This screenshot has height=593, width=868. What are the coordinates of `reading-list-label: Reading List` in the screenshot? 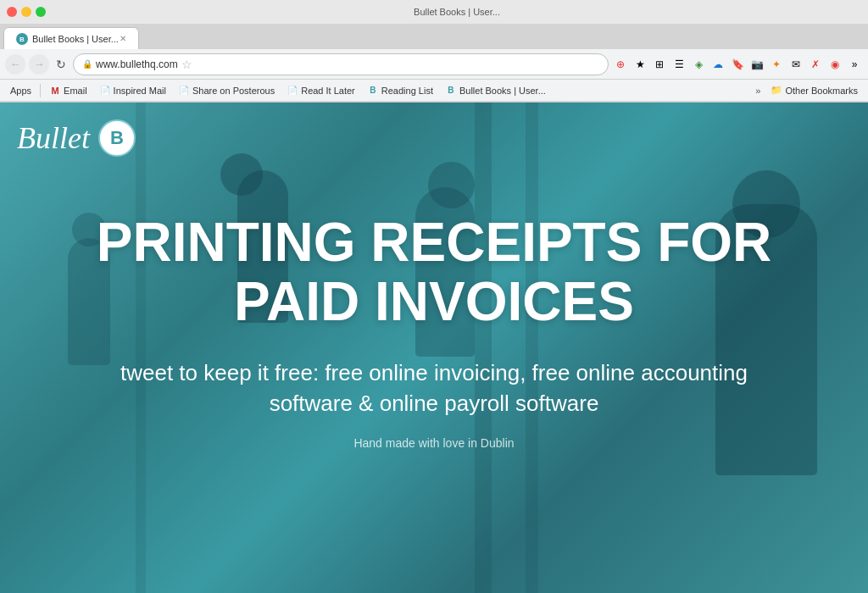 It's located at (407, 91).